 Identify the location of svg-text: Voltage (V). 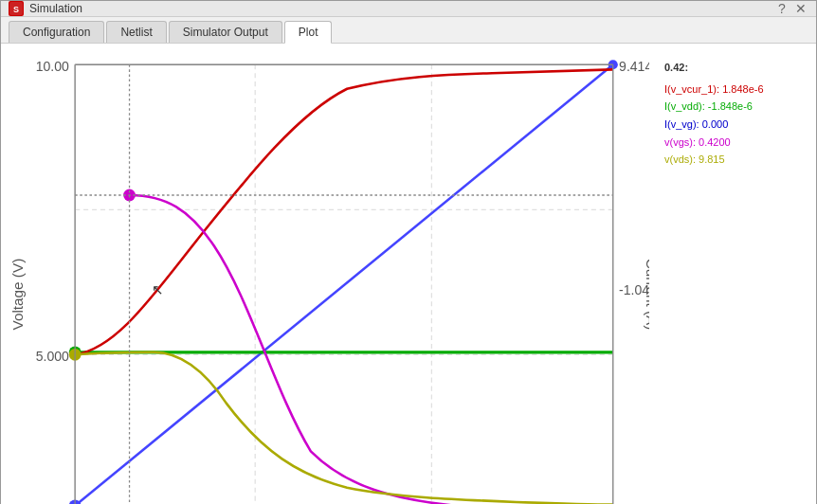
(17, 295).